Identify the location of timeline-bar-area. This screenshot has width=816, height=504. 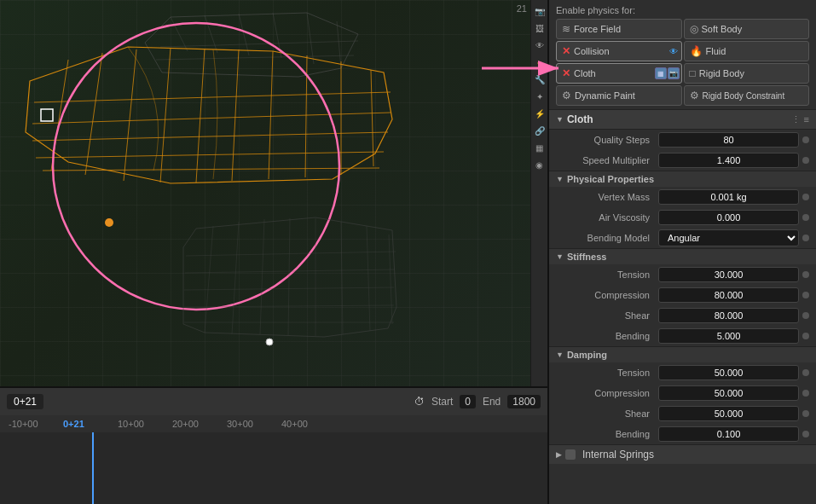
(274, 468).